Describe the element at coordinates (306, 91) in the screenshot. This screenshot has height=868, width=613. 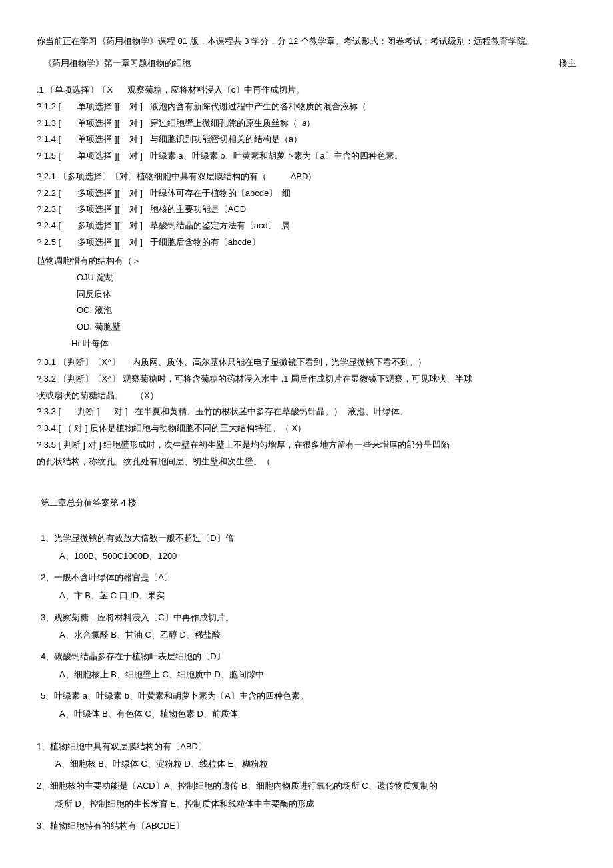
I see `single-choice-1: .1 〔单项选择〕〔X 观察菊糖，应将材料浸入〔c〕中再作成切片。` at that location.